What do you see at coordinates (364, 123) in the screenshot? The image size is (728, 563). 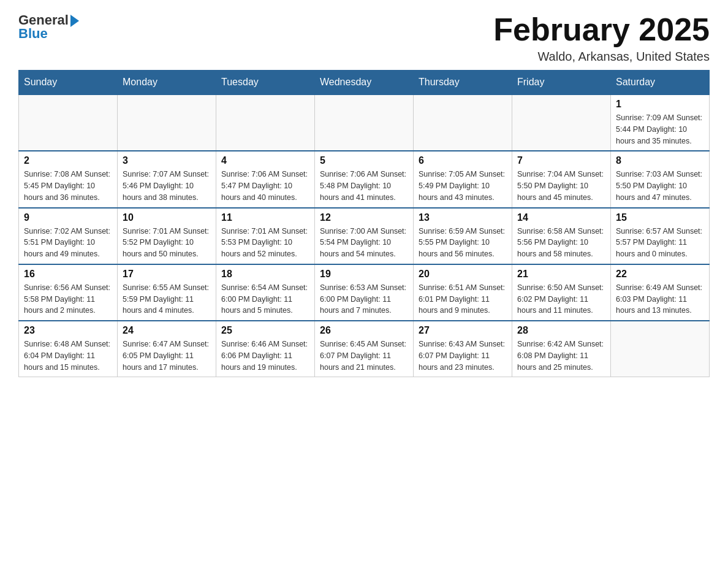 I see `week-row-1: 1Sunrise: 7:09 AM Sunset: 5:44 PM Daylig…` at bounding box center [364, 123].